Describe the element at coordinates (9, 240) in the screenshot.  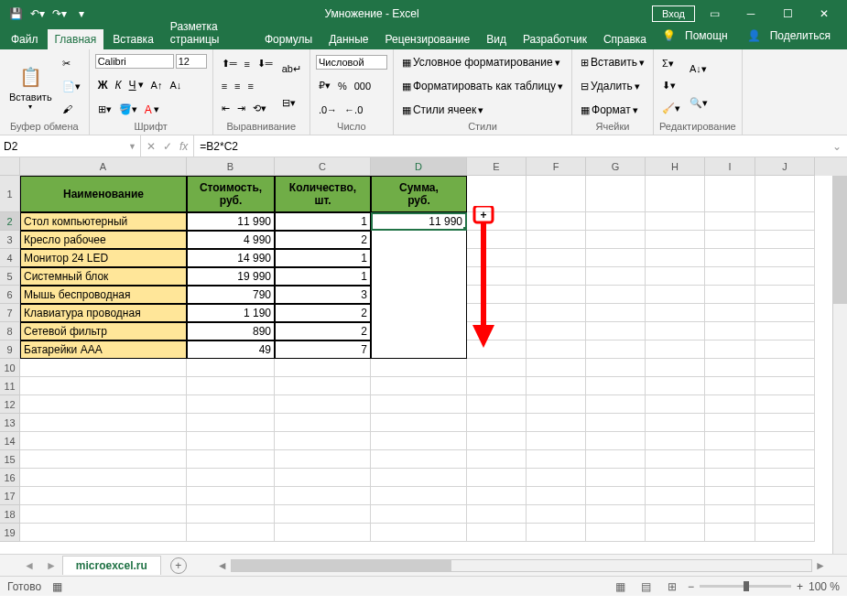
I see `row-header-3: 3` at that location.